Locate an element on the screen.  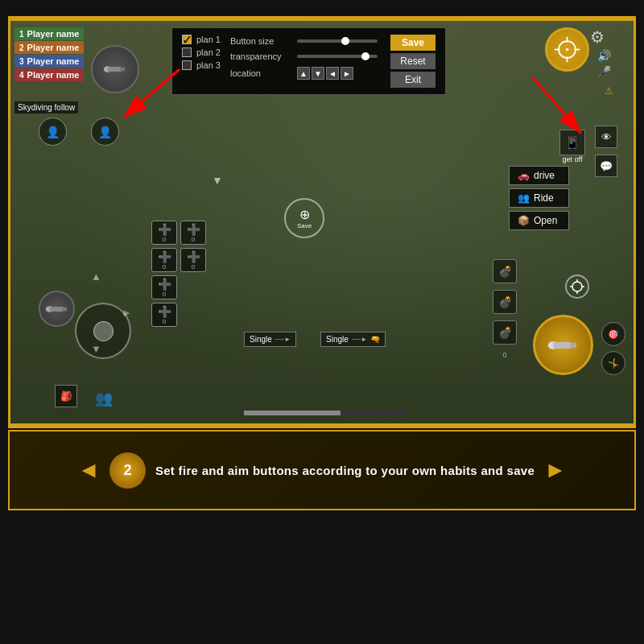
med-grid: ➕ 0 ➕ 0 ➕ 0 ➕ 0 ➕ is located at coordinates (179, 274).